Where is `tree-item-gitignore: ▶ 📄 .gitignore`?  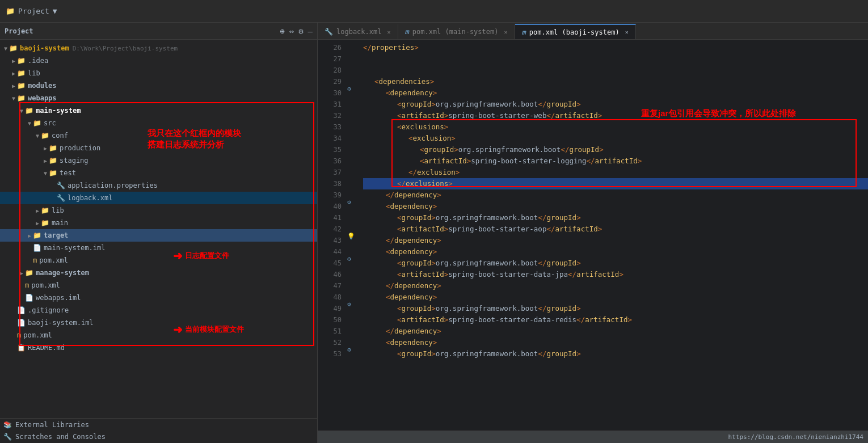
tree-item-gitignore: ▶ 📄 .gitignore is located at coordinates (159, 310).